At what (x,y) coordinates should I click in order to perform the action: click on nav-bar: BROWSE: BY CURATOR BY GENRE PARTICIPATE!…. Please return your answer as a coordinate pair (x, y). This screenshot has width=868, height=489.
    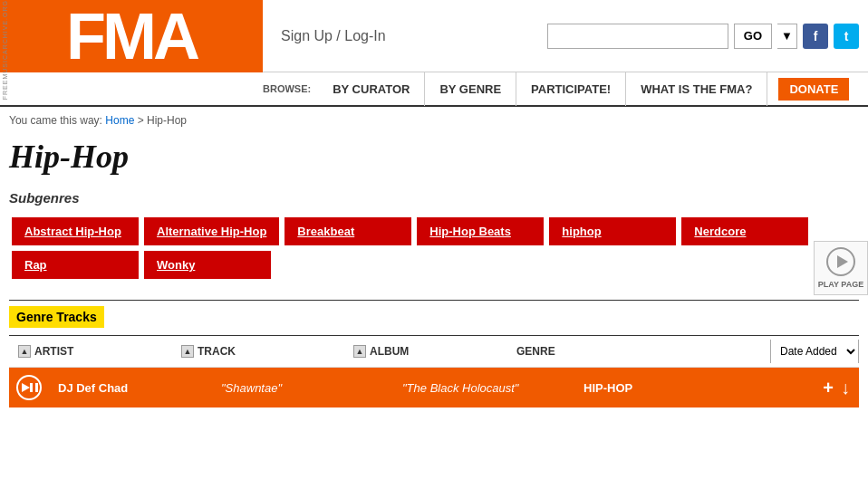
    Looking at the image, I should click on (434, 90).